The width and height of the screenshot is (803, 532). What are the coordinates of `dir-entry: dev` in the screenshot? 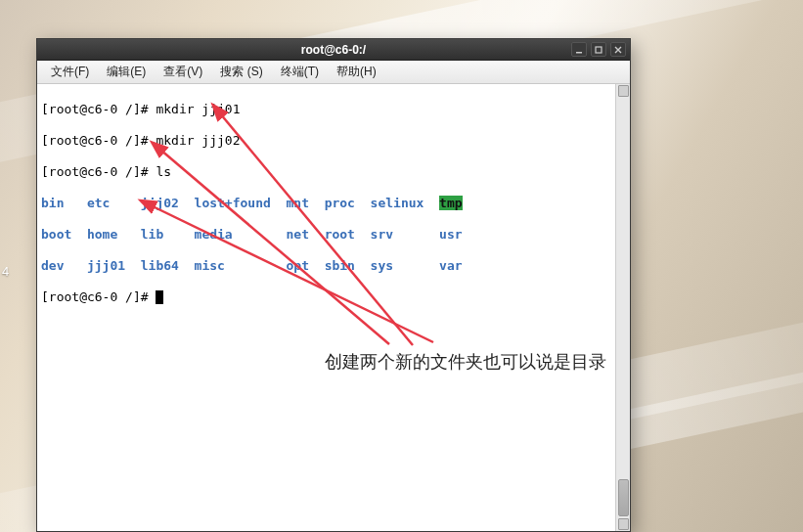 It's located at (53, 266).